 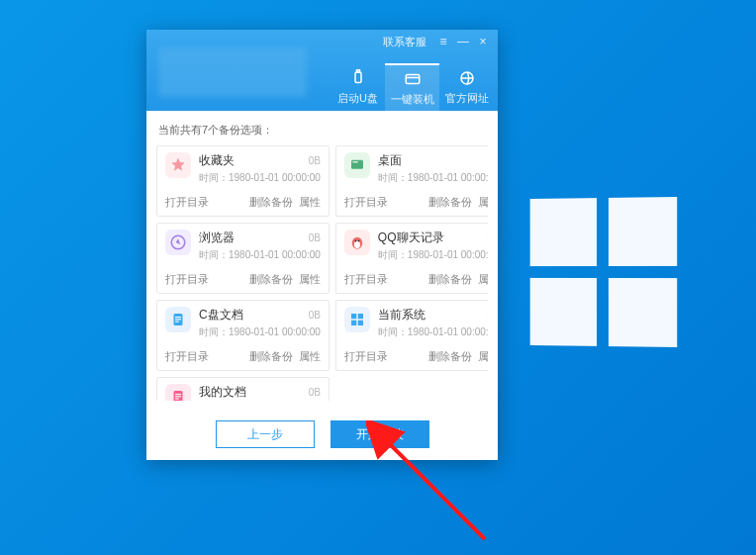 What do you see at coordinates (467, 87) in the screenshot?
I see `tab-official-website: 官方网址` at bounding box center [467, 87].